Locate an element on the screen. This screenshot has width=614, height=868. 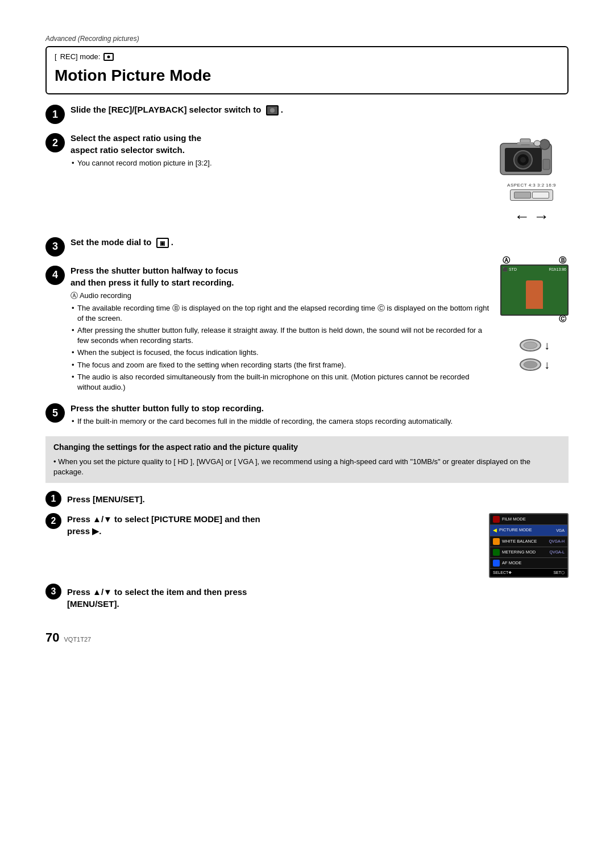
step-4-number: 4 is located at coordinates (55, 275).